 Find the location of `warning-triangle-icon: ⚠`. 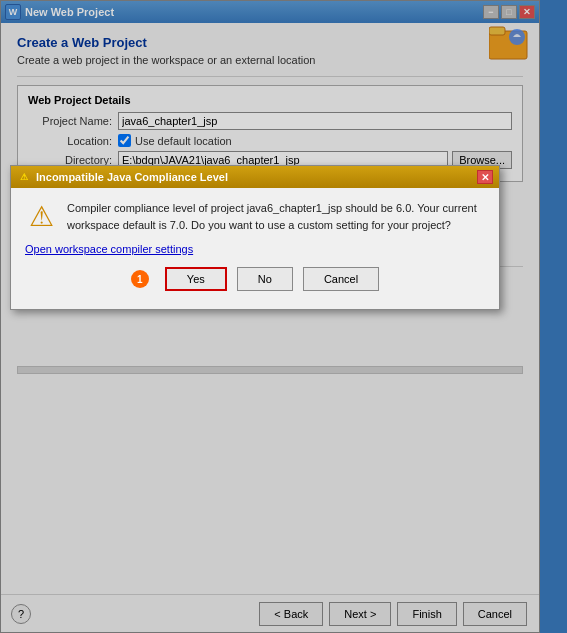

warning-triangle-icon: ⚠ is located at coordinates (41, 216).